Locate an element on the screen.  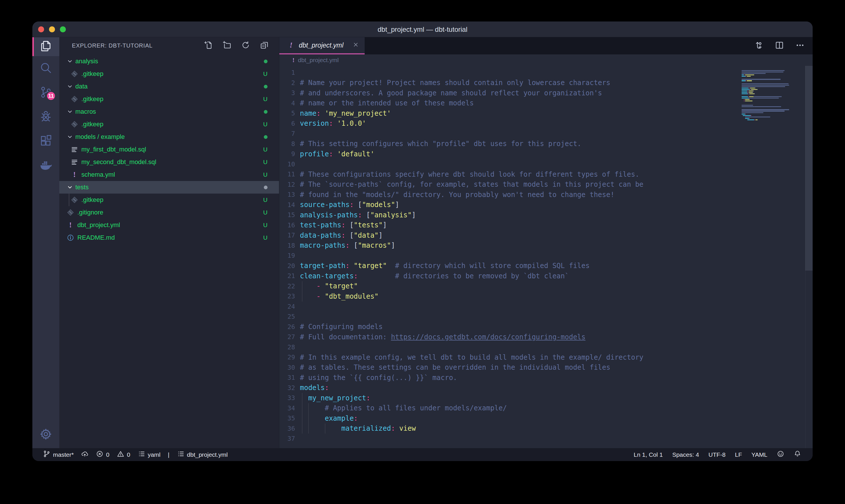
activitybar-item-search is located at coordinates (46, 68).